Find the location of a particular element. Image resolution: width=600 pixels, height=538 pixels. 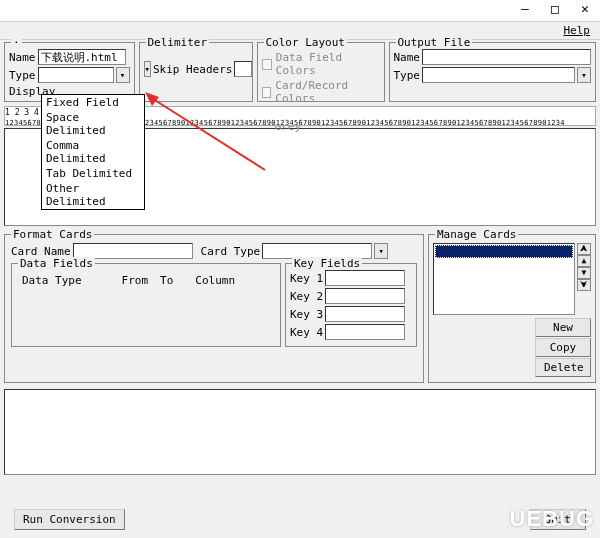

output-type-label: Type is located at coordinates (408, 76).